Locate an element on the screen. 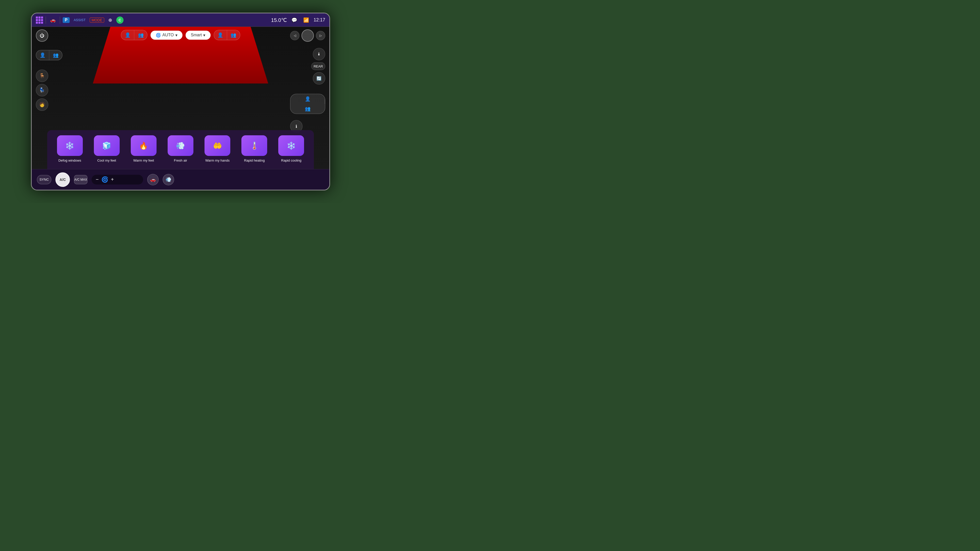  right-knob is located at coordinates (307, 36).